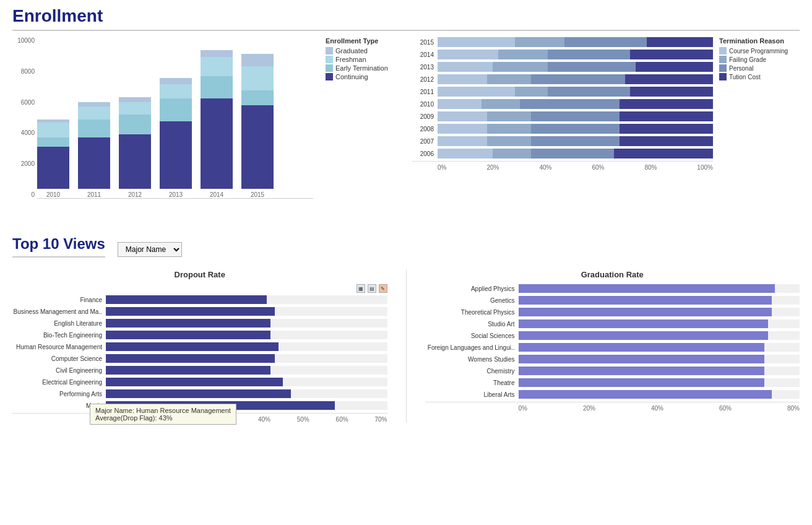 This screenshot has width=812, height=525. I want to click on graduation-row: Social Sciences, so click(613, 336).